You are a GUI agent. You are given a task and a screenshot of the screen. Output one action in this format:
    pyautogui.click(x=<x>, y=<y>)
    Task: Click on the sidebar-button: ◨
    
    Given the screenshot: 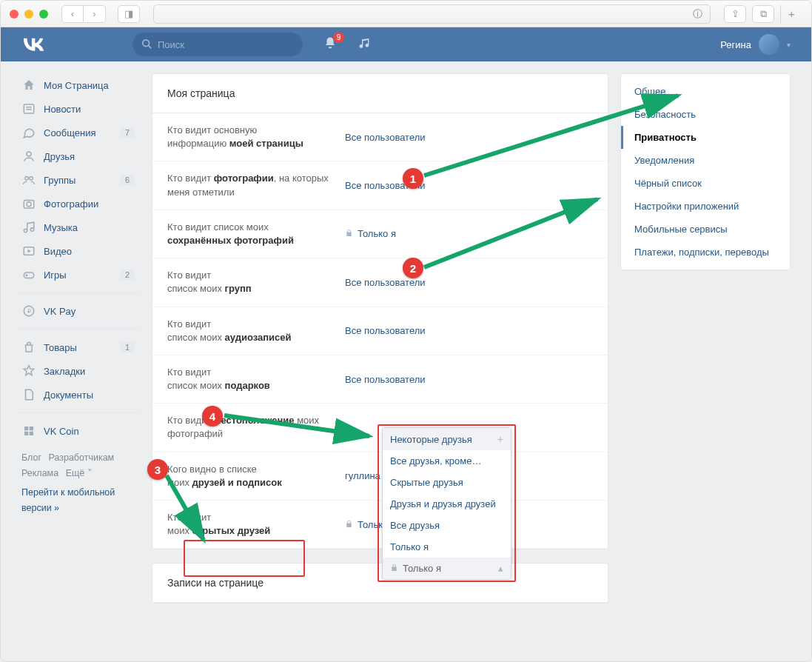 What is the action you would take?
    pyautogui.click(x=129, y=14)
    